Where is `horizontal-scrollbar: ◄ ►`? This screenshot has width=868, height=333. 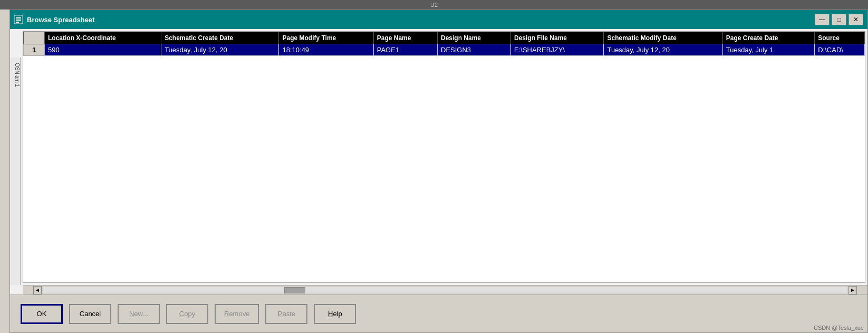
horizontal-scrollbar: ◄ ► is located at coordinates (445, 290).